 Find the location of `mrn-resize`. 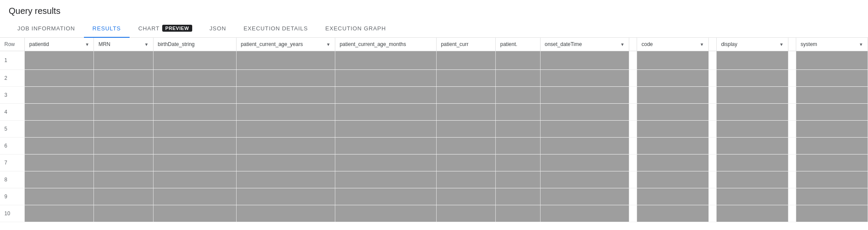

mrn-resize is located at coordinates (152, 44).